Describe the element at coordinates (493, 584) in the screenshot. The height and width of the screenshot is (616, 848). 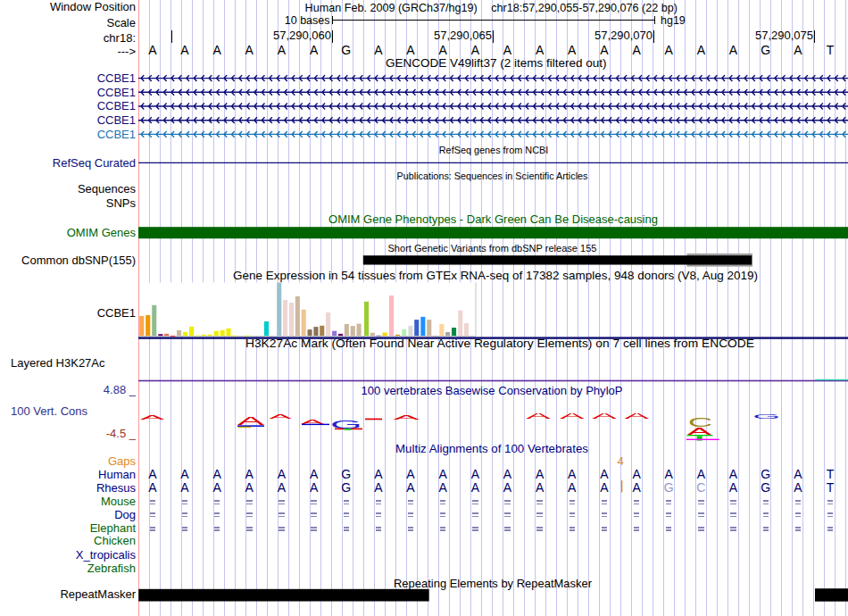
I see `svg-text:Repeating Elements by RepeatMa: Repeating Elements by RepeatMasker` at that location.